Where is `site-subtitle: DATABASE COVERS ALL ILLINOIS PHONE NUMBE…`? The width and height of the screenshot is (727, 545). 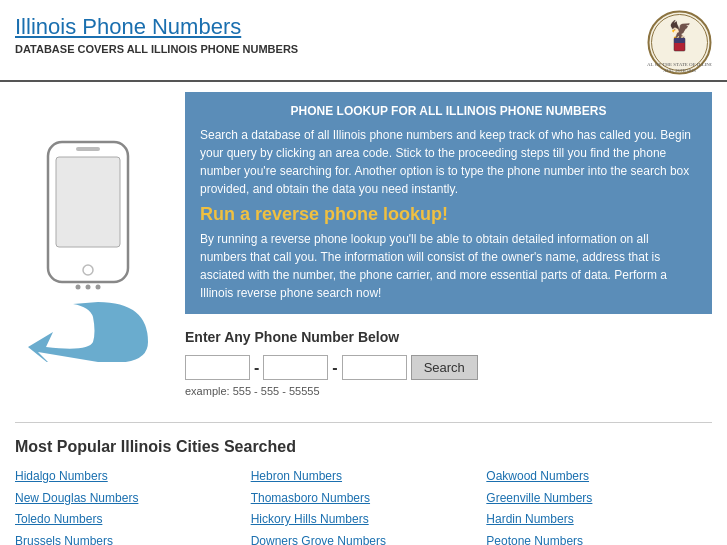
site-subtitle: DATABASE COVERS ALL ILLINOIS PHONE NUMBE… is located at coordinates (156, 49).